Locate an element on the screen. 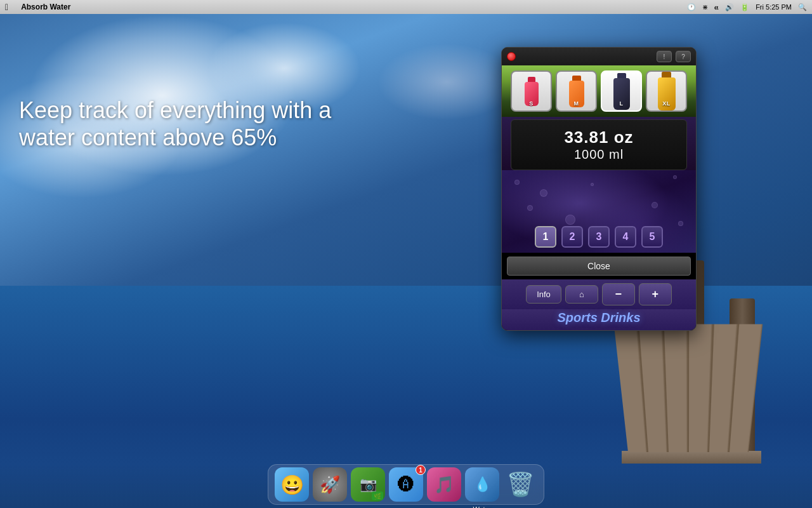  dock-itunes: 🎵 is located at coordinates (444, 485).